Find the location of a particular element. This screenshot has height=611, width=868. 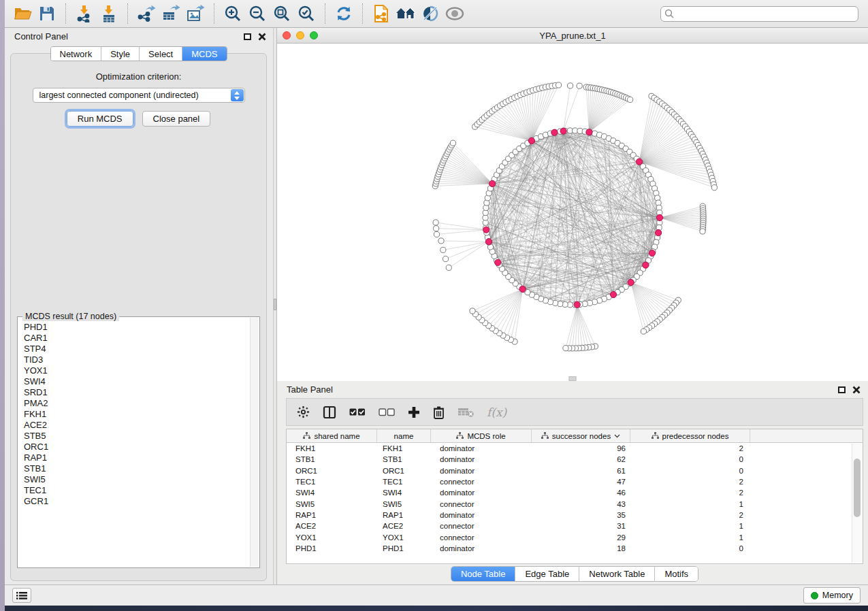

column-header-mcds-role: MCDS role is located at coordinates (481, 435).